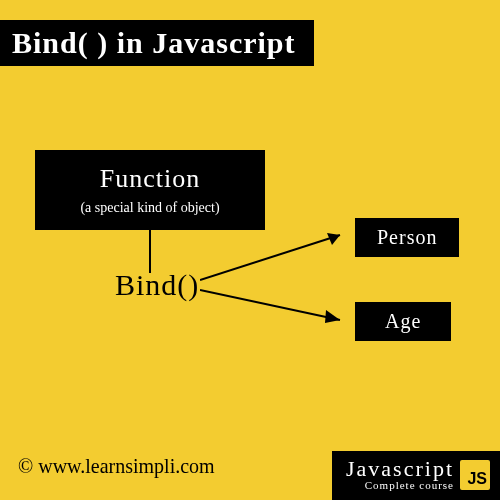 The width and height of the screenshot is (500, 500). What do you see at coordinates (280, 310) in the screenshot?
I see `arrow-to-age` at bounding box center [280, 310].